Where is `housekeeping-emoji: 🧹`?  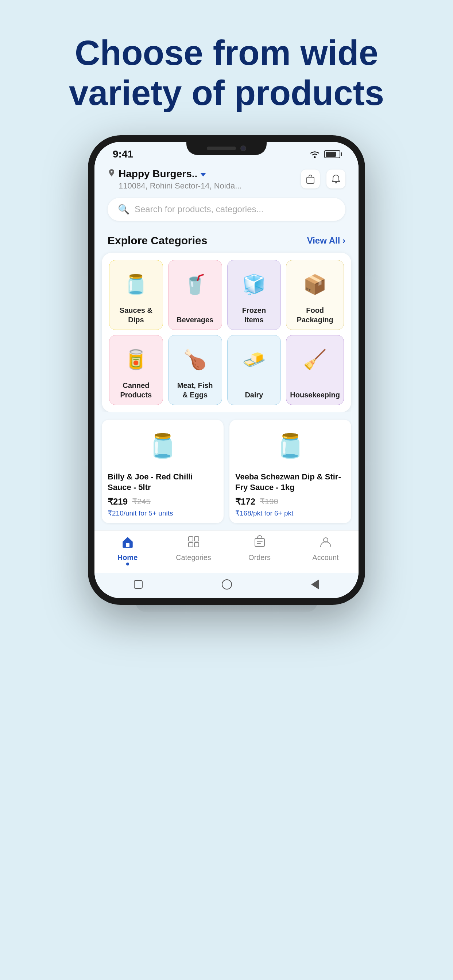 housekeeping-emoji: 🧹 is located at coordinates (315, 360).